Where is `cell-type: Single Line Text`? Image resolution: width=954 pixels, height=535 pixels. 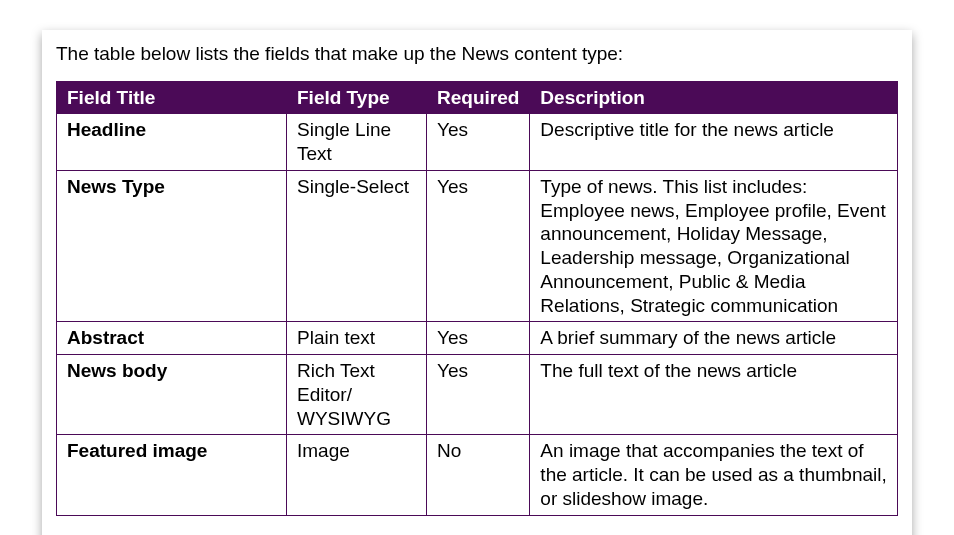
cell-type: Single Line Text is located at coordinates (357, 142).